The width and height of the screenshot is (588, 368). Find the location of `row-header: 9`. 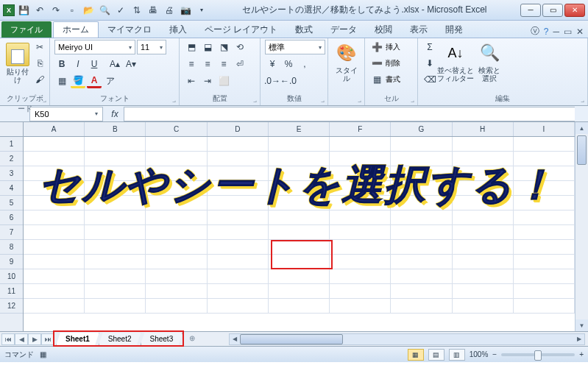

row-header: 9 is located at coordinates (12, 262).